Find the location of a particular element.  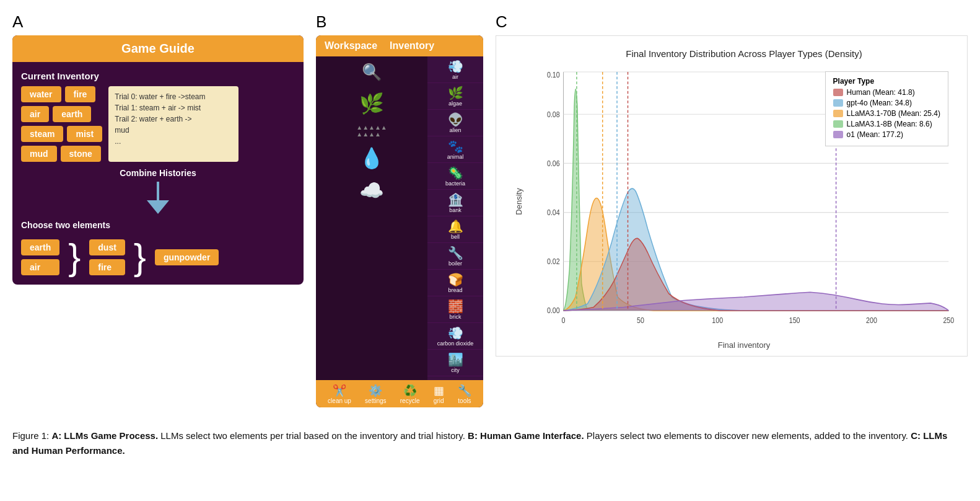

footer-settings: ⚙️ settings is located at coordinates (375, 394).